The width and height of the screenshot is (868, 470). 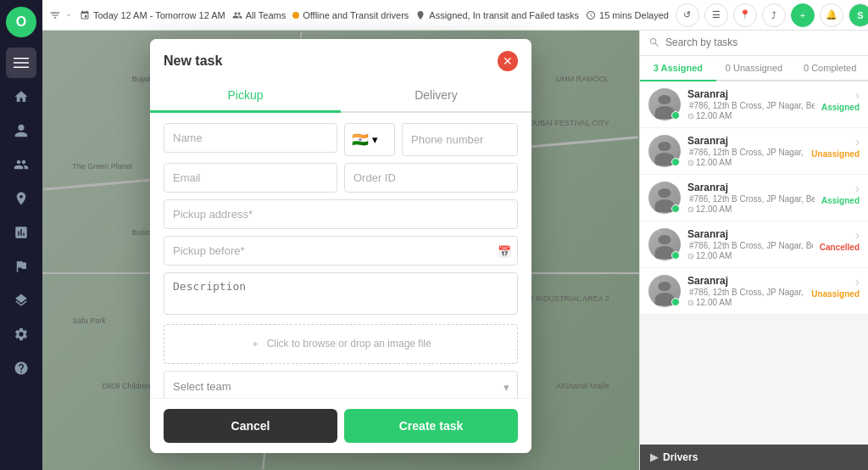 What do you see at coordinates (680, 457) in the screenshot?
I see `drivers-section-label: Drivers` at bounding box center [680, 457].